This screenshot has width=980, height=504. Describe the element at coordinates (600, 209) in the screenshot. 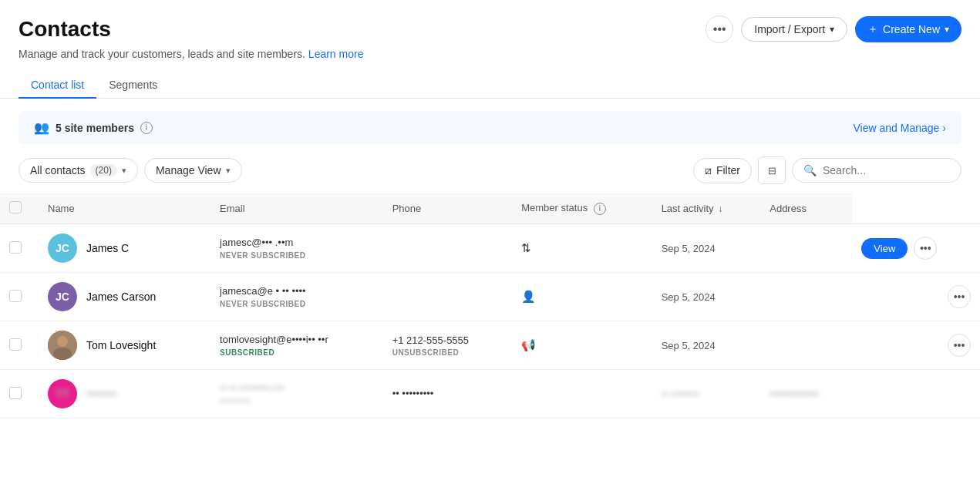

I see `member-status-info-icon: i` at that location.